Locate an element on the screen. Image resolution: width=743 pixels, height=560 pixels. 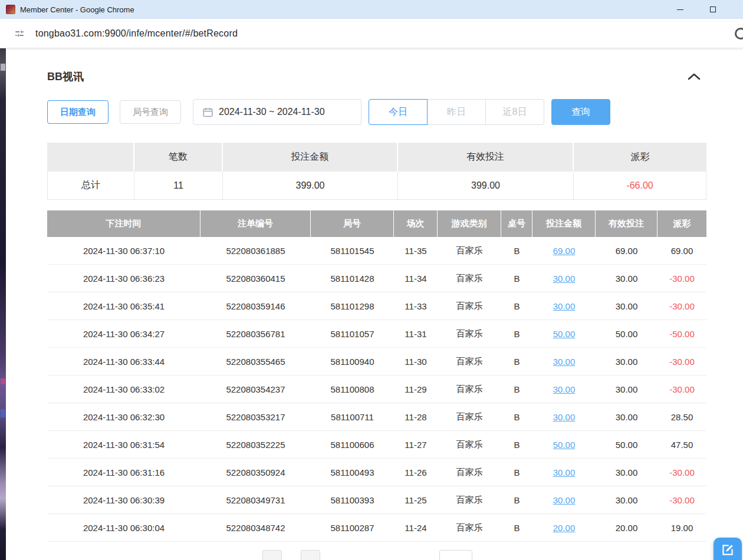
section-title: BB视讯 is located at coordinates (65, 77).